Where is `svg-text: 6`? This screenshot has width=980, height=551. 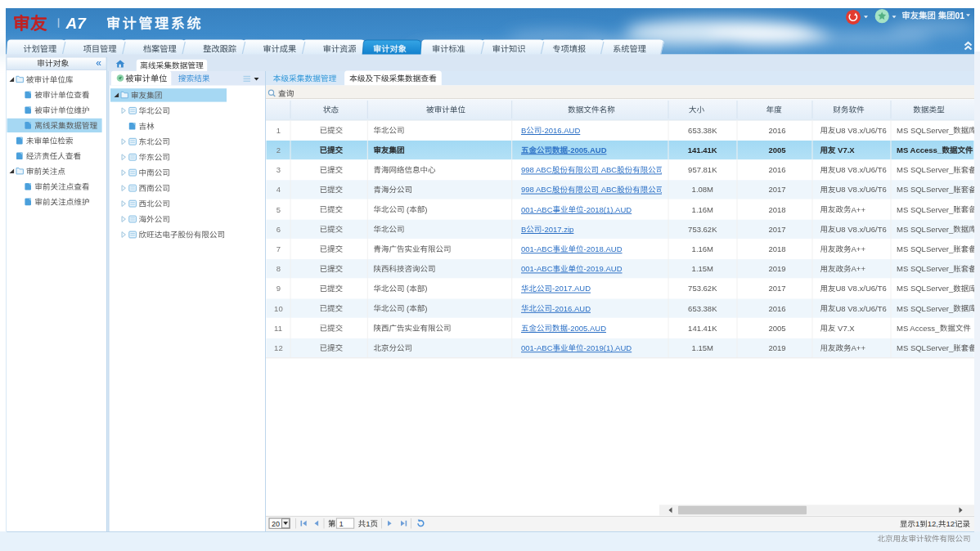
svg-text: 6 is located at coordinates (278, 229).